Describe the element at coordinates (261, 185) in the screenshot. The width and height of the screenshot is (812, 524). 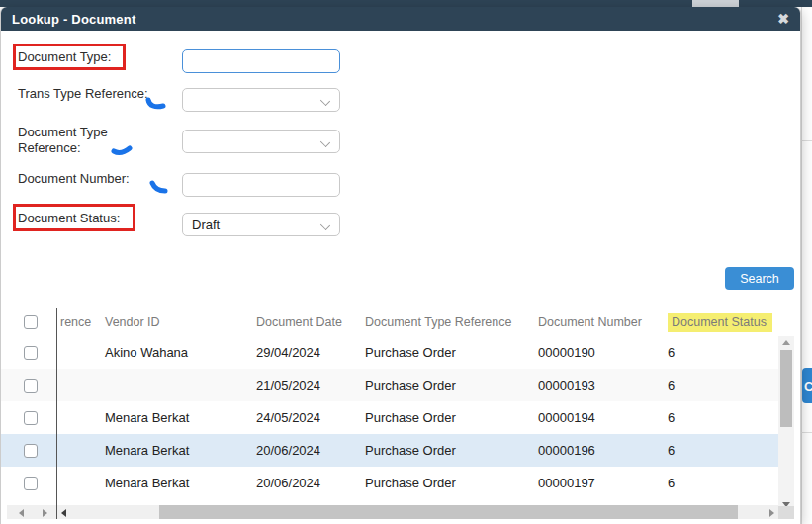
I see `document-number-input` at that location.